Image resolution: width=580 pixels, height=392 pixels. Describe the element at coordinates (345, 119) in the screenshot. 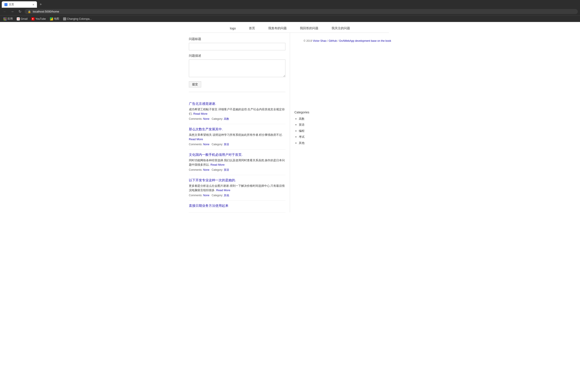

I see `list-item: 高数` at that location.